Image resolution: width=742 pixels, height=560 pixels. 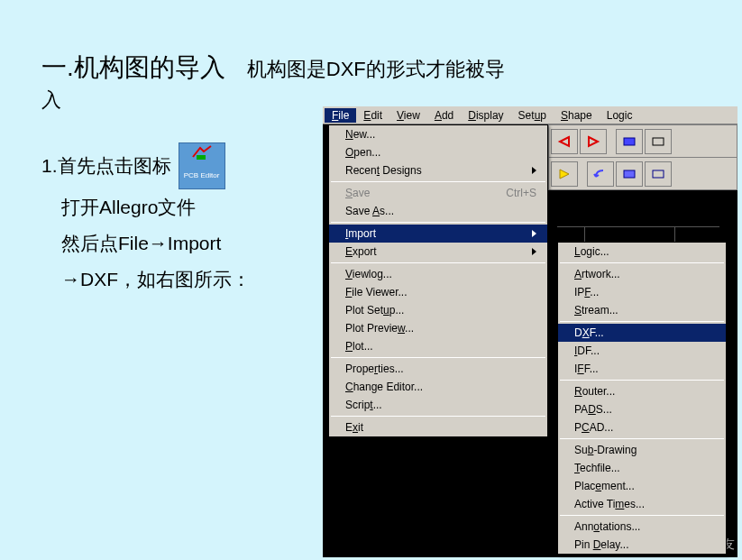 I want to click on import-menu-stream: Stream..., so click(x=642, y=310).